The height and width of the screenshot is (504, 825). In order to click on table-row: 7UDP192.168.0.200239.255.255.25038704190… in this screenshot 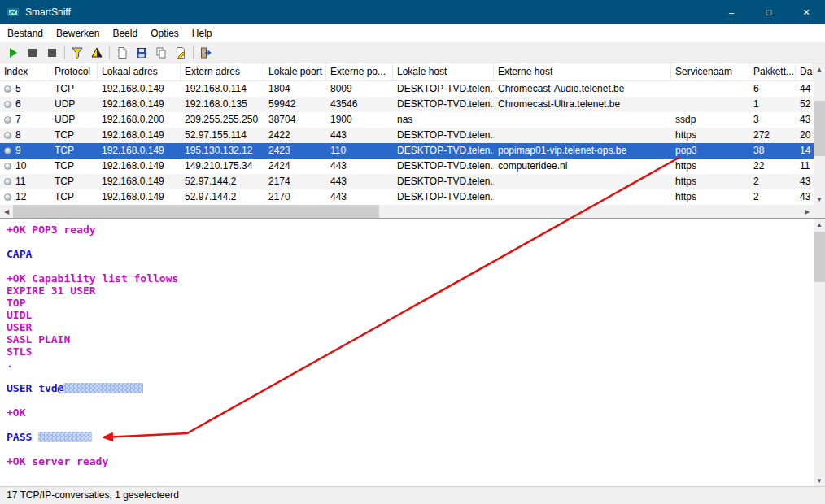, I will do `click(407, 120)`.